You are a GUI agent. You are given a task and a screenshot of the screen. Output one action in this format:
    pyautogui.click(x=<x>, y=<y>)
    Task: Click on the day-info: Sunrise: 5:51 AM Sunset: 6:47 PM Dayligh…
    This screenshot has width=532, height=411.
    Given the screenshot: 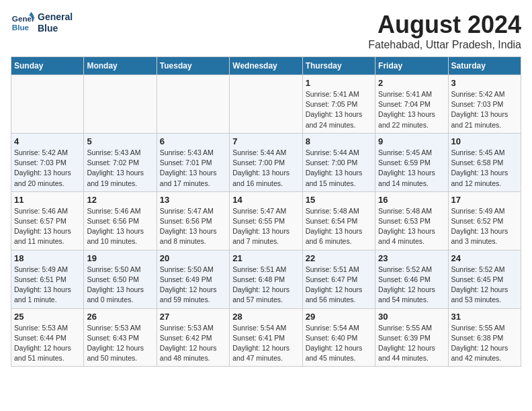 What is the action you would take?
    pyautogui.click(x=339, y=285)
    